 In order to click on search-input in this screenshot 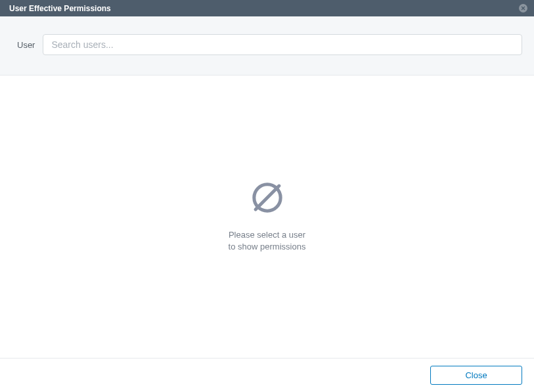, I will do `click(282, 45)`.